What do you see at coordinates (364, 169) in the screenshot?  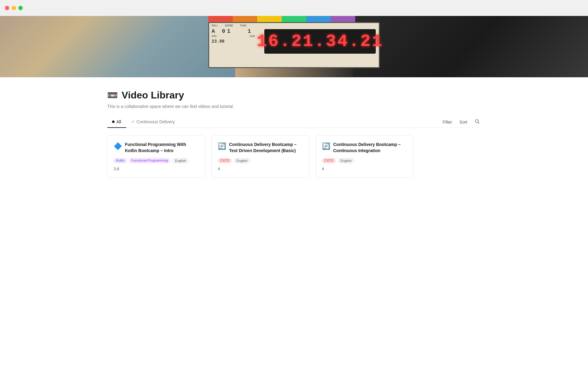 I see `card-rating-3: 4` at bounding box center [364, 169].